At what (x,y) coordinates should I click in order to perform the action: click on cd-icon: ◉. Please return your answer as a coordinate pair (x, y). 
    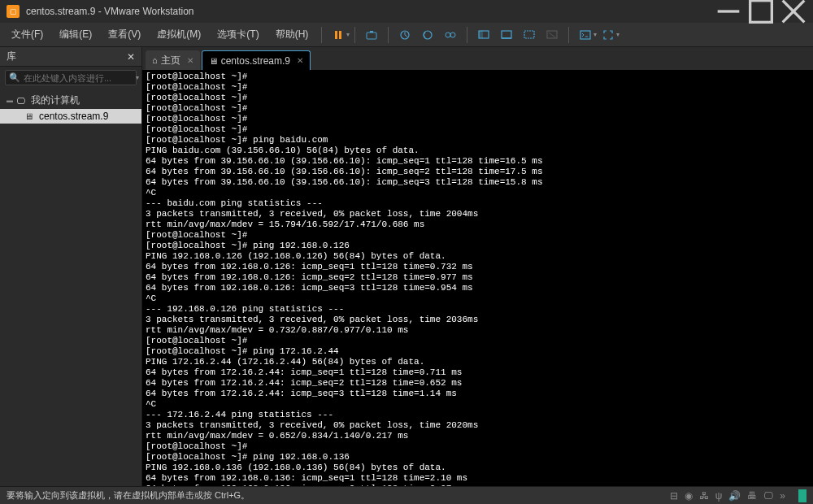
    Looking at the image, I should click on (689, 496).